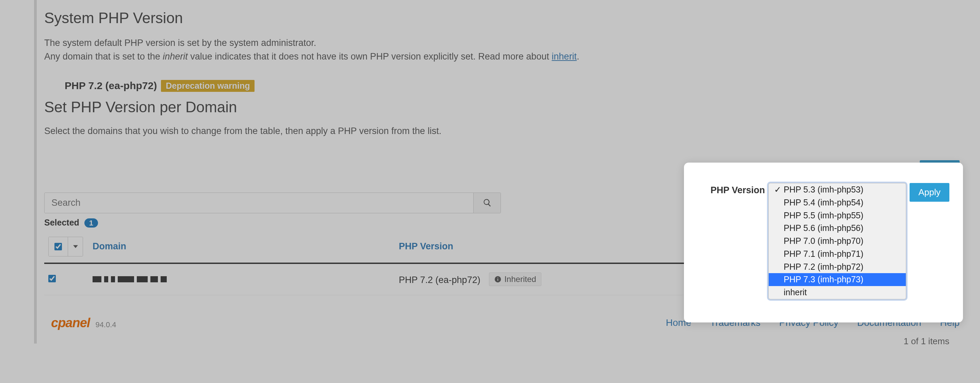 This screenshot has height=383, width=980. What do you see at coordinates (129, 279) in the screenshot?
I see `redacted-domain` at bounding box center [129, 279].